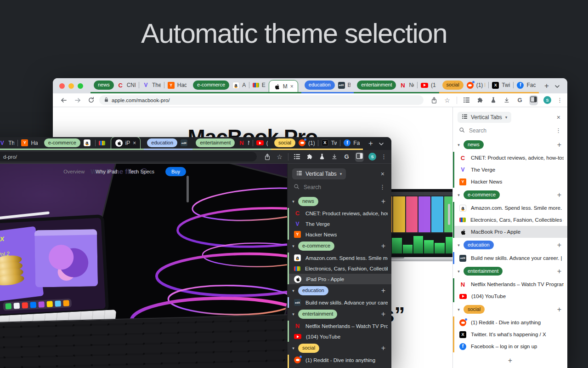 This screenshot has width=588, height=368. I want to click on tab-row-hackernews: YHacker News, so click(511, 182).